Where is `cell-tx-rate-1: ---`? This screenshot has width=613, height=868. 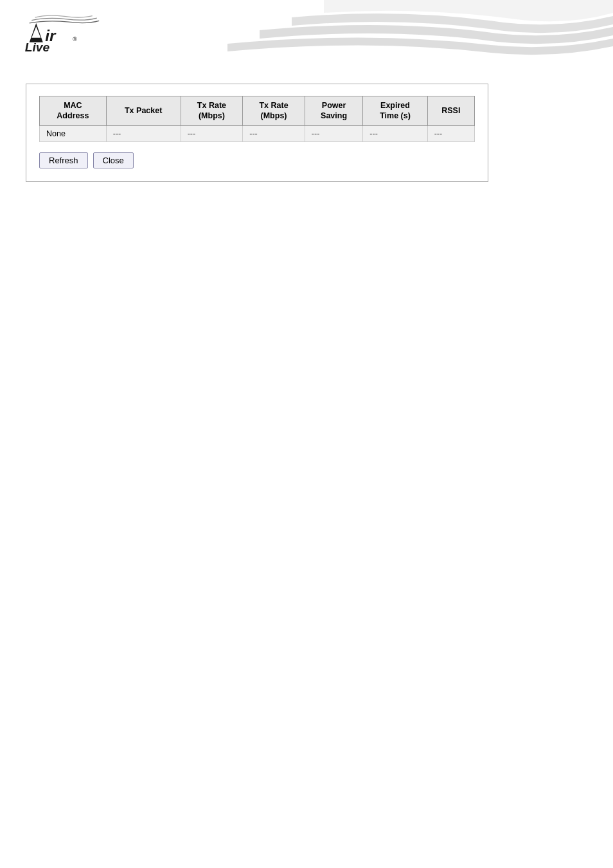 cell-tx-rate-1: --- is located at coordinates (212, 134).